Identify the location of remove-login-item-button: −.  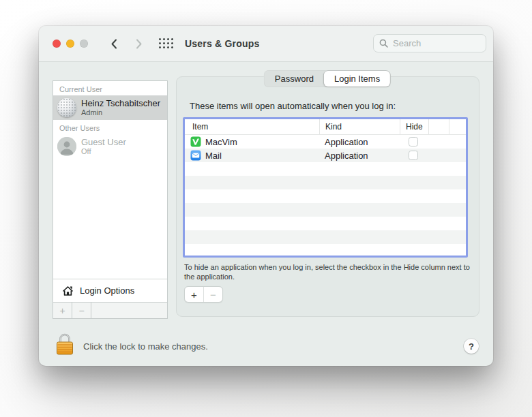
(213, 294).